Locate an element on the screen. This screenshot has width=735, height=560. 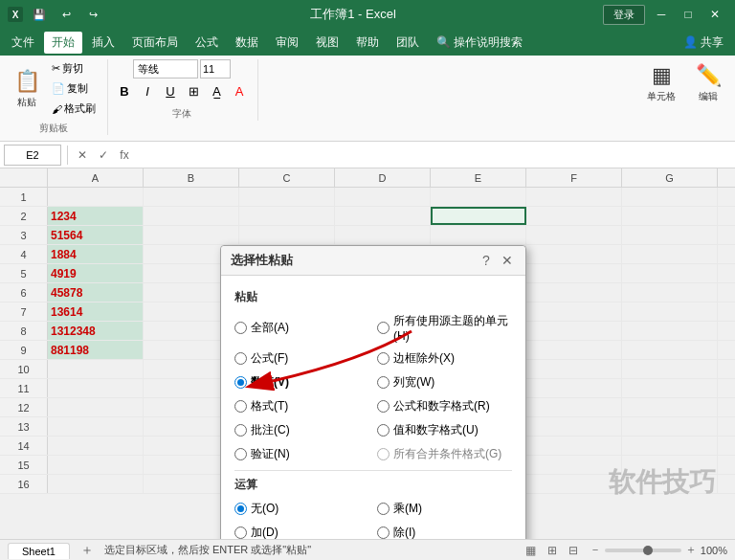
zoom-minus-icon: － is located at coordinates (595, 549).